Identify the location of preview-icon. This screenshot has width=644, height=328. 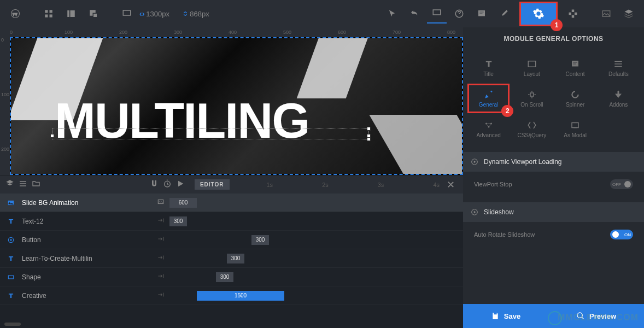
(437, 14).